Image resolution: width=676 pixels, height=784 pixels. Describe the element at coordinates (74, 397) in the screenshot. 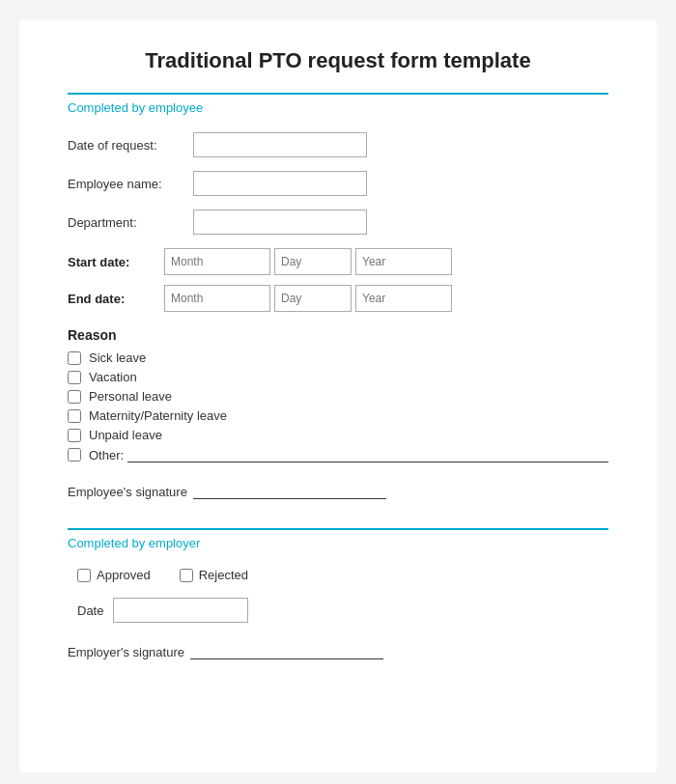

I see `personal-leave-checkbox` at that location.